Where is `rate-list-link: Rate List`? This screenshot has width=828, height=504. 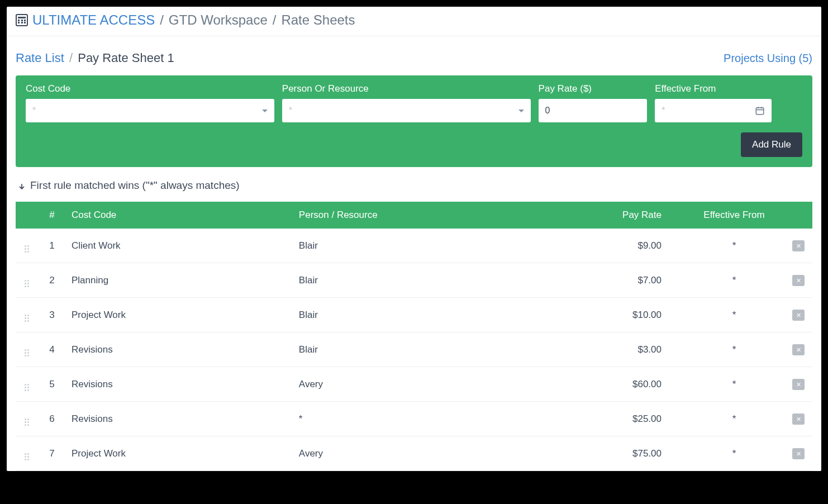
rate-list-link: Rate List is located at coordinates (40, 58).